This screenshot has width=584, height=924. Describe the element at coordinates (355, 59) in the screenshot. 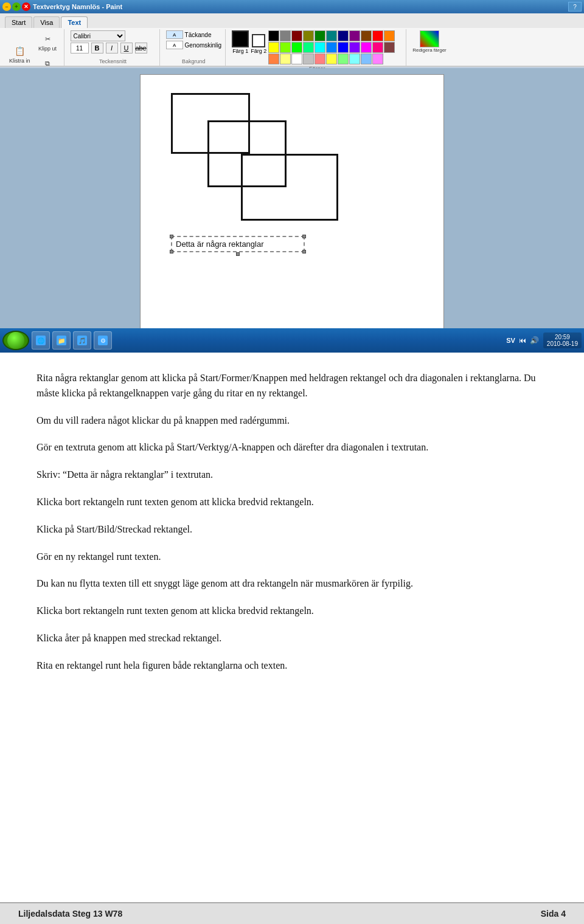

I see `color-swatch-80ffff` at that location.